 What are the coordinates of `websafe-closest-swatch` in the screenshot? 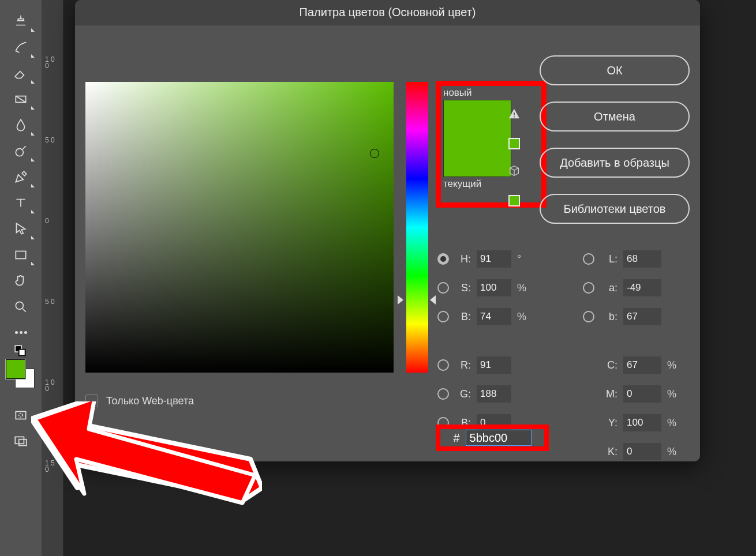 It's located at (514, 201).